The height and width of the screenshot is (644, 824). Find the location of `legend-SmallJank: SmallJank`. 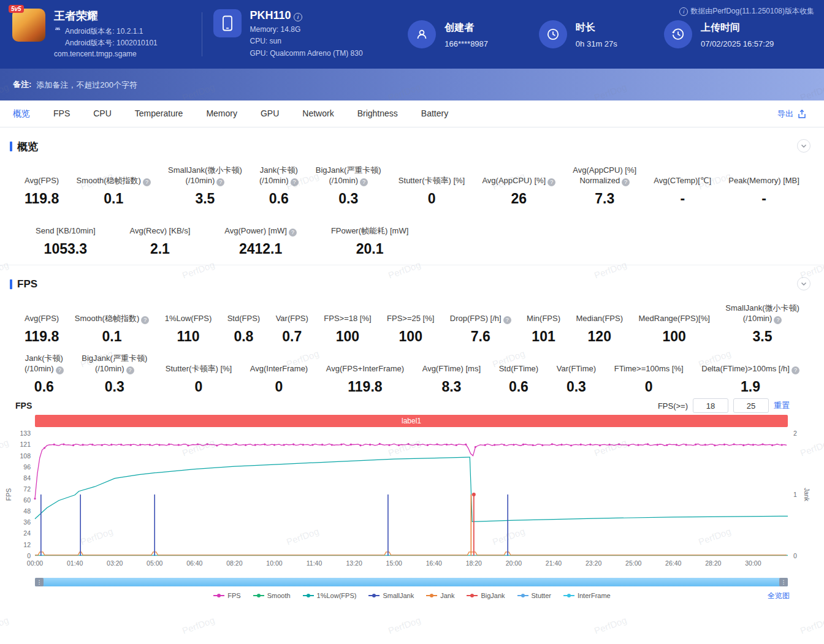

legend-SmallJank: SmallJank is located at coordinates (391, 596).